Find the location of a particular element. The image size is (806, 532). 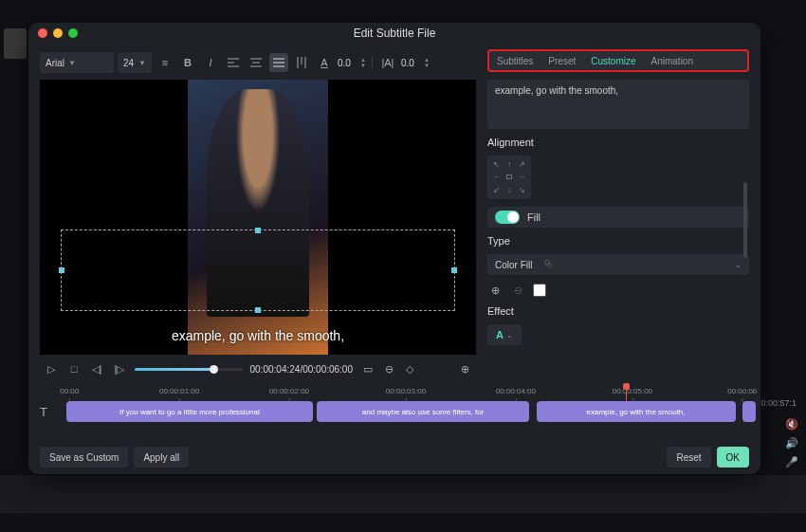

subtitle-text-value: example, go with the smooth, is located at coordinates (557, 91).